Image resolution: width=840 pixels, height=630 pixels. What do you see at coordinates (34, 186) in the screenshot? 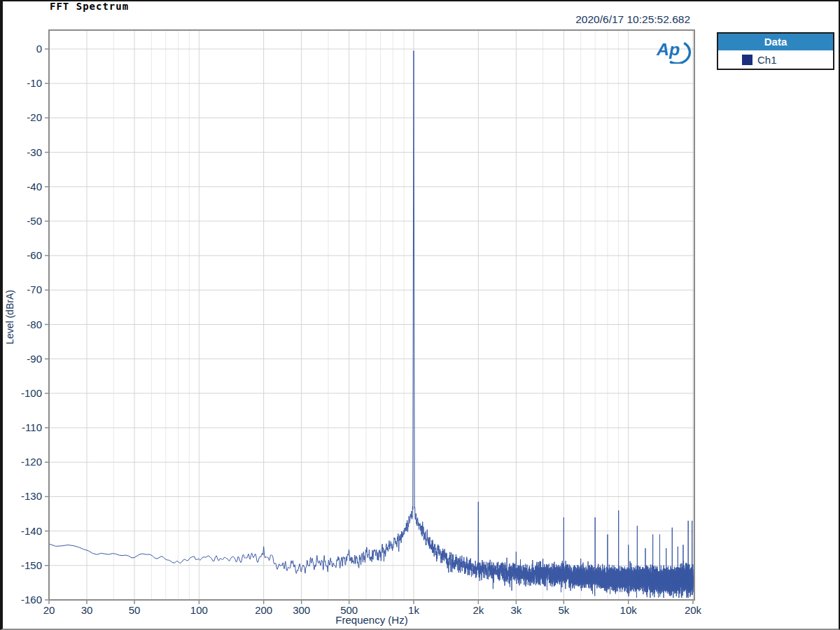
I see `y-tick-label: -40` at bounding box center [34, 186].